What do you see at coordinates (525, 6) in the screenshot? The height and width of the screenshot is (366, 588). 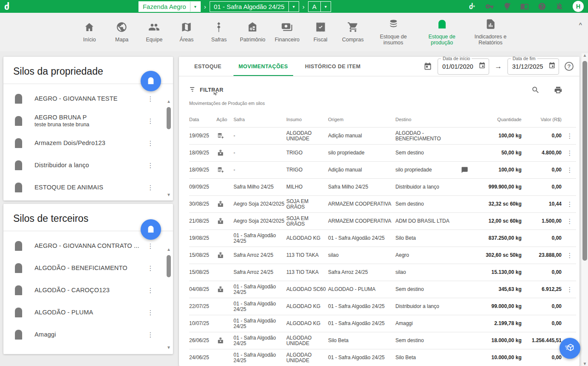 I see `book-icon` at bounding box center [525, 6].